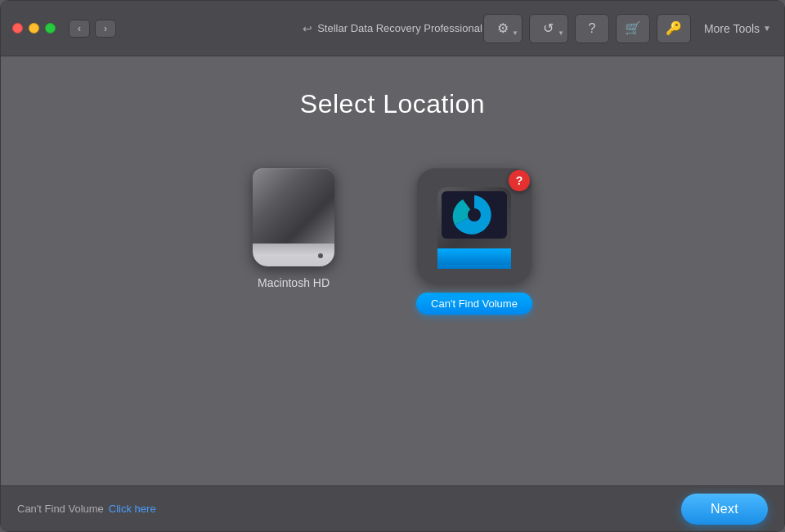  Describe the element at coordinates (633, 29) in the screenshot. I see `cart-button: 🛒` at that location.